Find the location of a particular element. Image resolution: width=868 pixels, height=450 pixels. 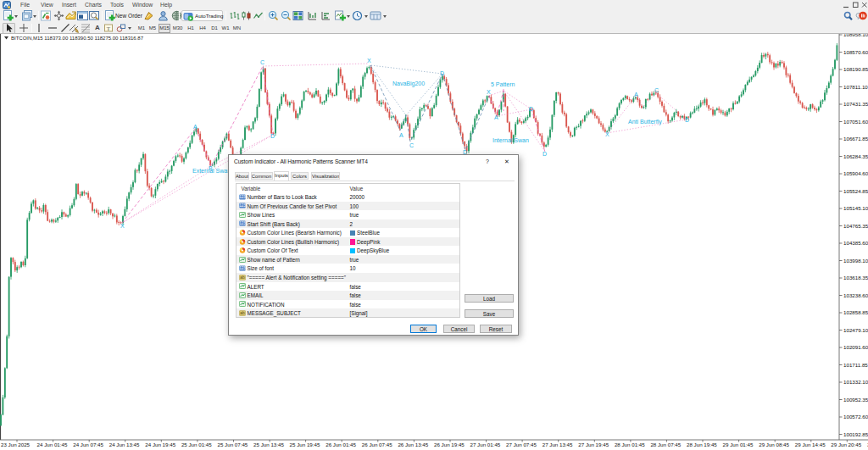

svg-text: 25 Jun 01:45 is located at coordinates (197, 444).